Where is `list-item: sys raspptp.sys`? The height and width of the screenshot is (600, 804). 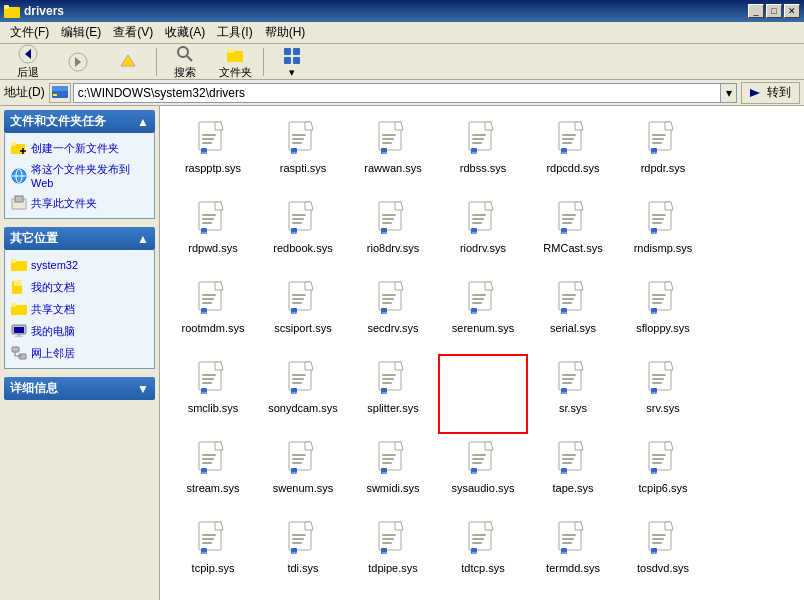
list-item: sys raspptp.sys is located at coordinates (213, 154).